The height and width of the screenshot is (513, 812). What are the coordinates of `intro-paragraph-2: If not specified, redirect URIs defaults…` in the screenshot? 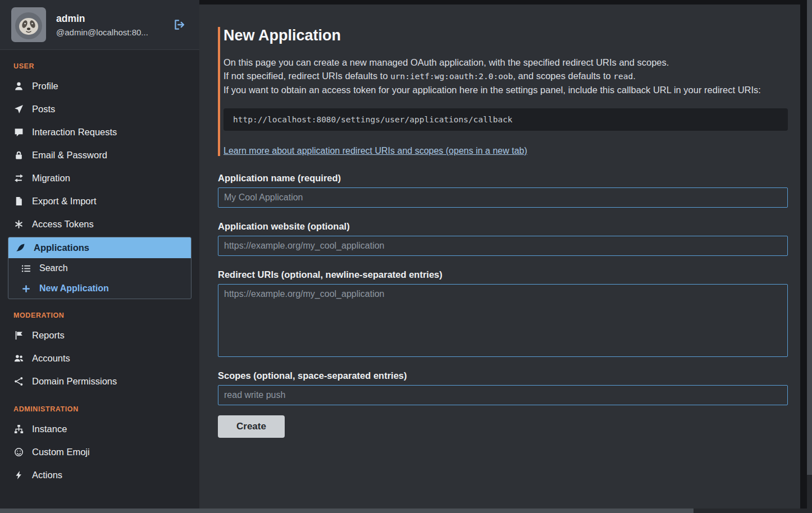 It's located at (505, 76).